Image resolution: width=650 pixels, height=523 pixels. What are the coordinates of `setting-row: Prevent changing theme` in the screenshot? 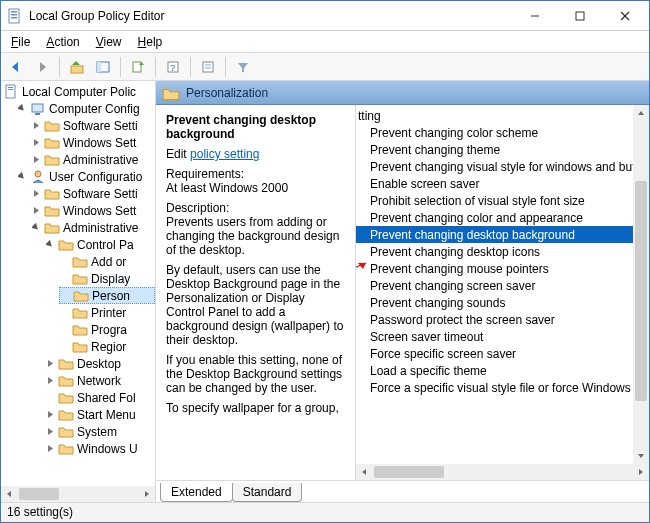 It's located at (502, 150).